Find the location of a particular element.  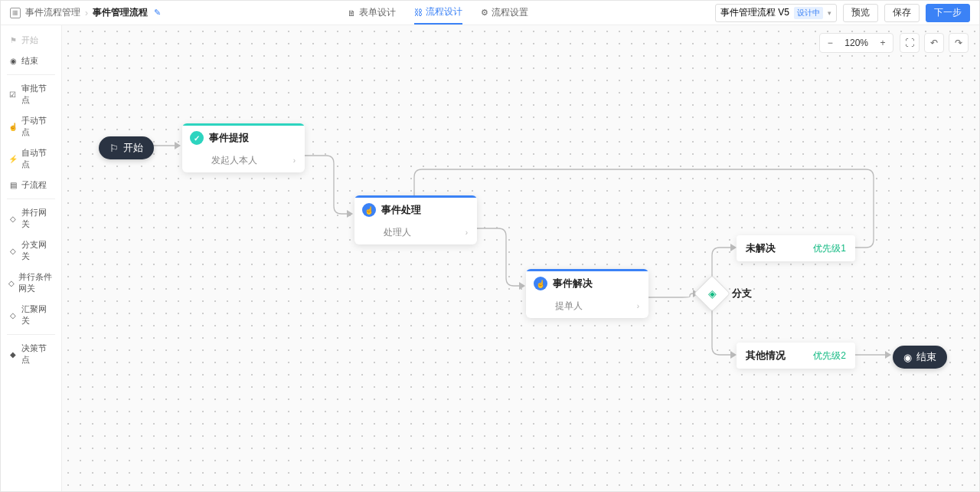

redo-button: ↷ is located at coordinates (959, 43).